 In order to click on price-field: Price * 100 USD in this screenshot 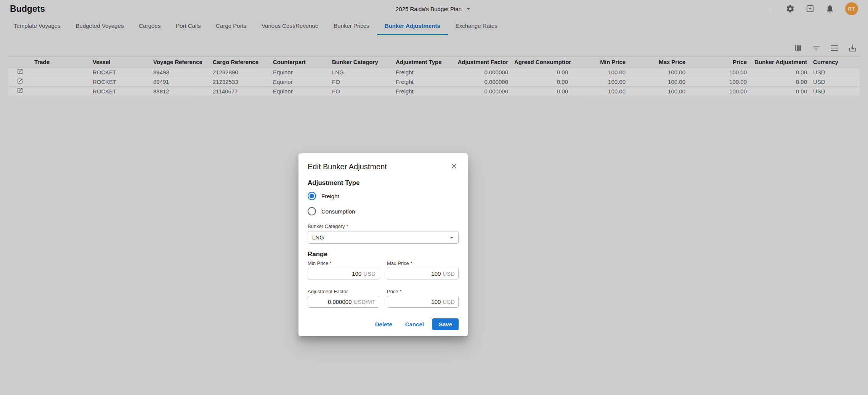, I will do `click(423, 298)`.